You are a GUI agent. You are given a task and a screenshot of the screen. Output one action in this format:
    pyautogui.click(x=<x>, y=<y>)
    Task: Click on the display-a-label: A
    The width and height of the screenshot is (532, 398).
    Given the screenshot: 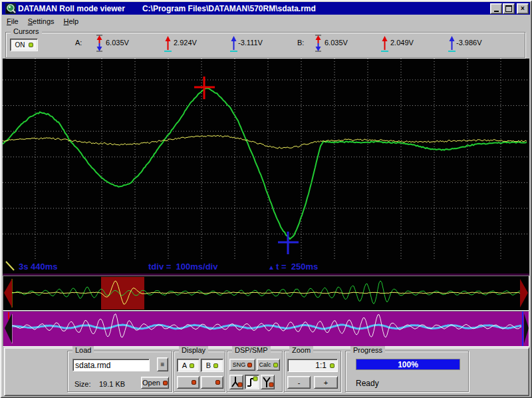 What is the action you would take?
    pyautogui.click(x=185, y=365)
    